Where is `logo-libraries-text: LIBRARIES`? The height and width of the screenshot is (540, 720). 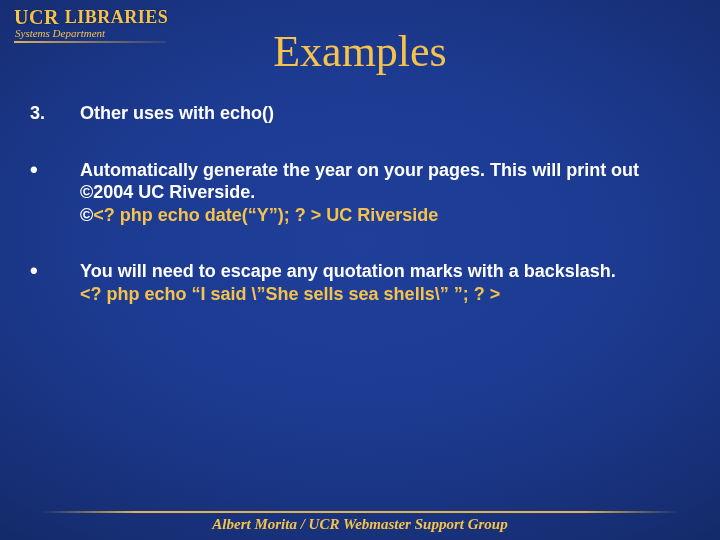 logo-libraries-text: LIBRARIES is located at coordinates (117, 18).